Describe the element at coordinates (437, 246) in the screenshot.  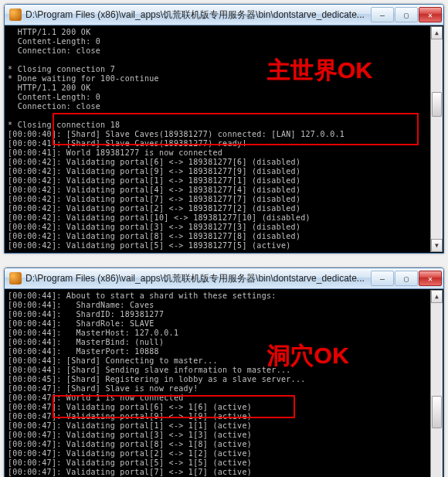
I see `scroll-down-button: ▼` at that location.